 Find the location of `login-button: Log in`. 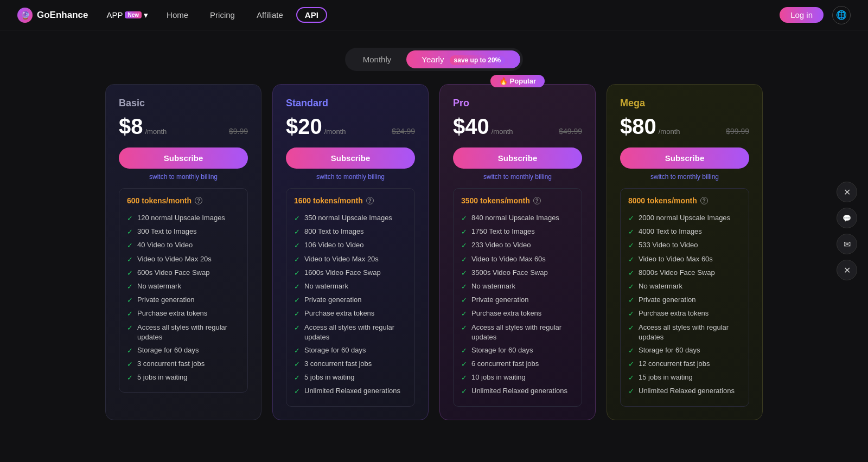

login-button: Log in is located at coordinates (802, 15).